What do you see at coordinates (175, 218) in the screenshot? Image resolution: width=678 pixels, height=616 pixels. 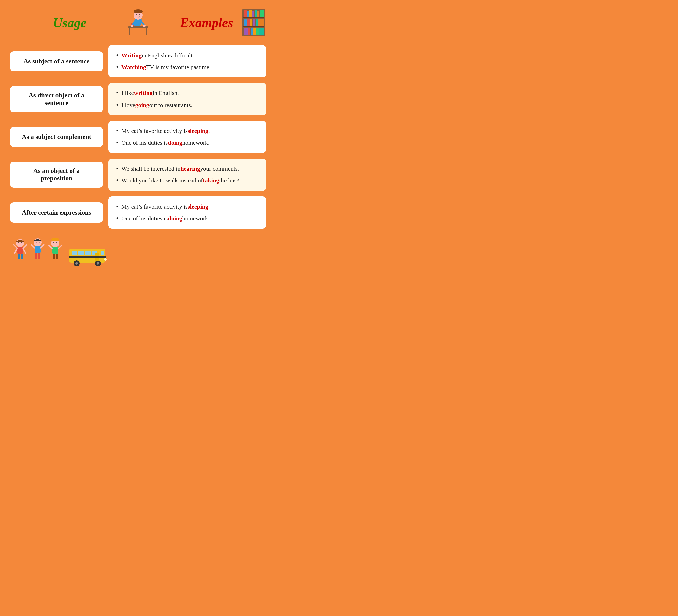 I see `red-gerund-4-1: doing` at bounding box center [175, 218].